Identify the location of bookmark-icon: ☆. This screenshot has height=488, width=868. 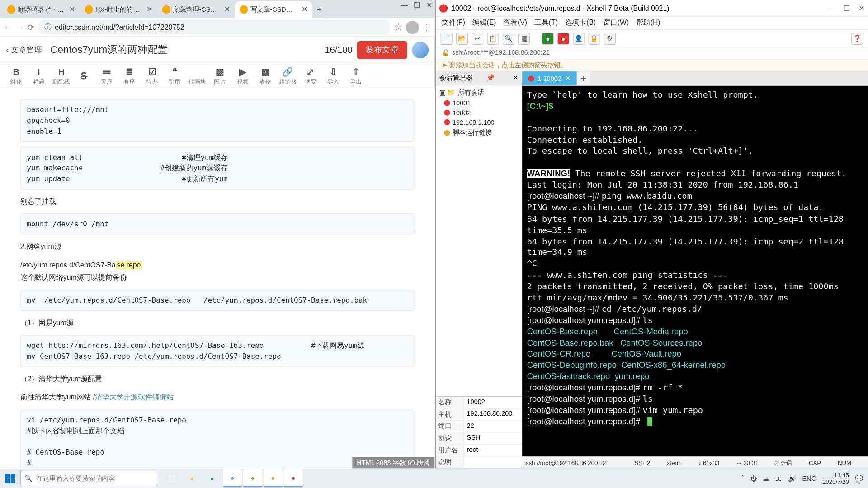
(398, 27).